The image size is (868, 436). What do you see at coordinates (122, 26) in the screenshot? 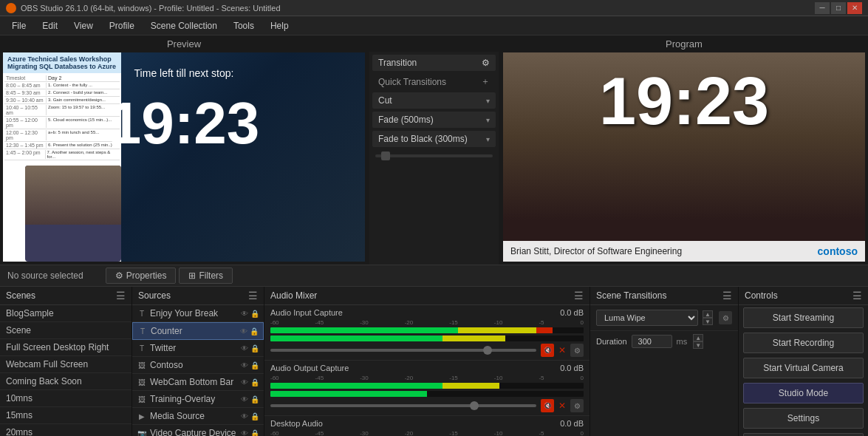
I see `menu-profile: Profile` at bounding box center [122, 26].